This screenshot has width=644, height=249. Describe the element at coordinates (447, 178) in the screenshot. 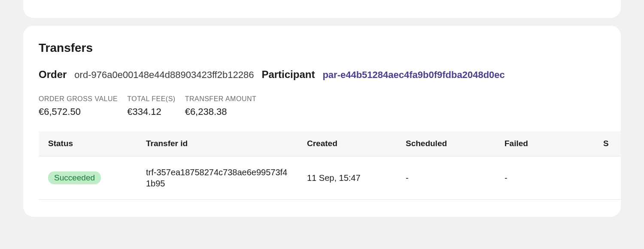

I see `cell-scheduled: -` at that location.